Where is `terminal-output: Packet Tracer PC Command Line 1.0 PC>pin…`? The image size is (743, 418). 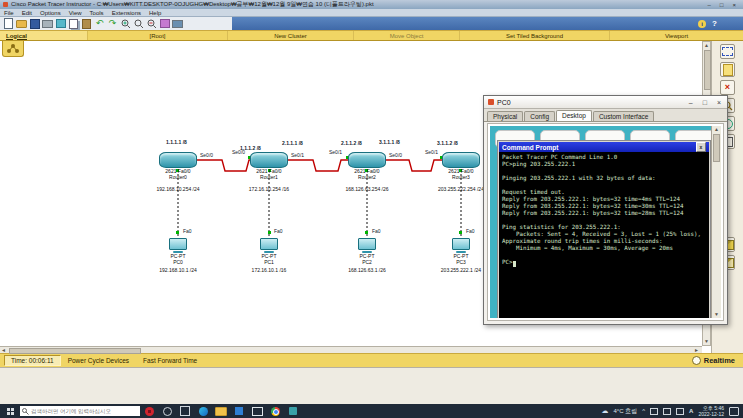 terminal-output: Packet Tracer PC Command Line 1.0 PC>pin… is located at coordinates (604, 235).